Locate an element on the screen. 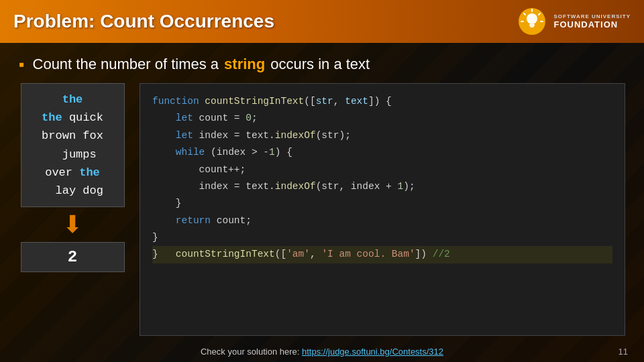  code-line-9: } is located at coordinates (382, 237).